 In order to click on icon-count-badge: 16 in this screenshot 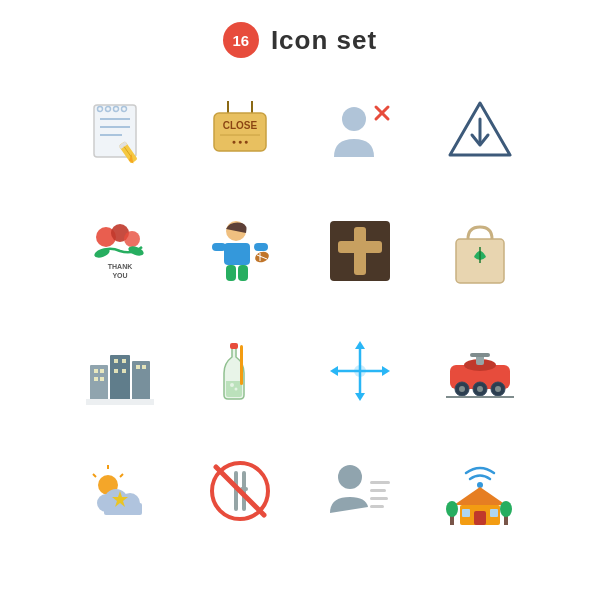, I will do `click(241, 40)`.